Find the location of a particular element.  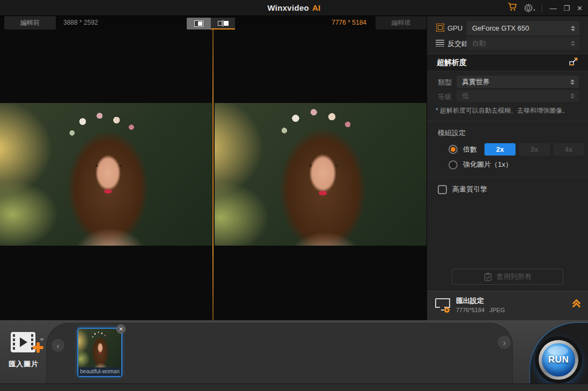

run-button: RUN is located at coordinates (558, 360).